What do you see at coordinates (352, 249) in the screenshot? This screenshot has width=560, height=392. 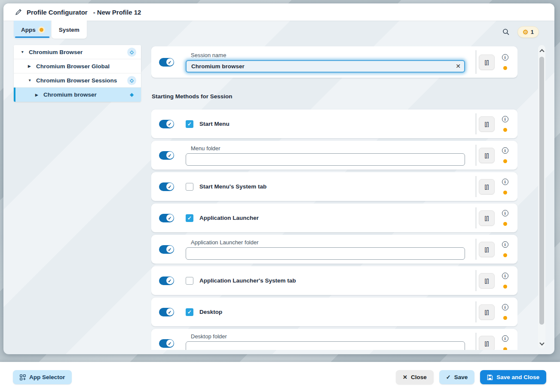 I see `setting-body: Application Launcher folder ✕` at bounding box center [352, 249].